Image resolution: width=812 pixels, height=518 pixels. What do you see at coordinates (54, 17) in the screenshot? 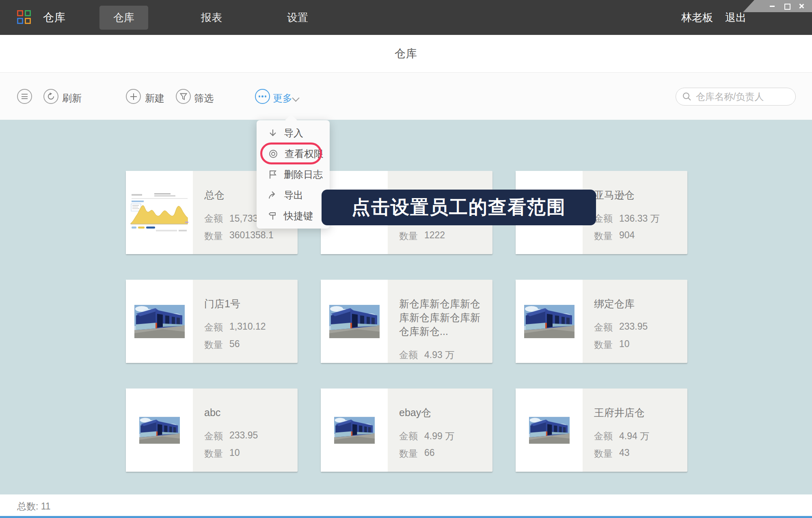
I see `app-title: 仓库` at bounding box center [54, 17].